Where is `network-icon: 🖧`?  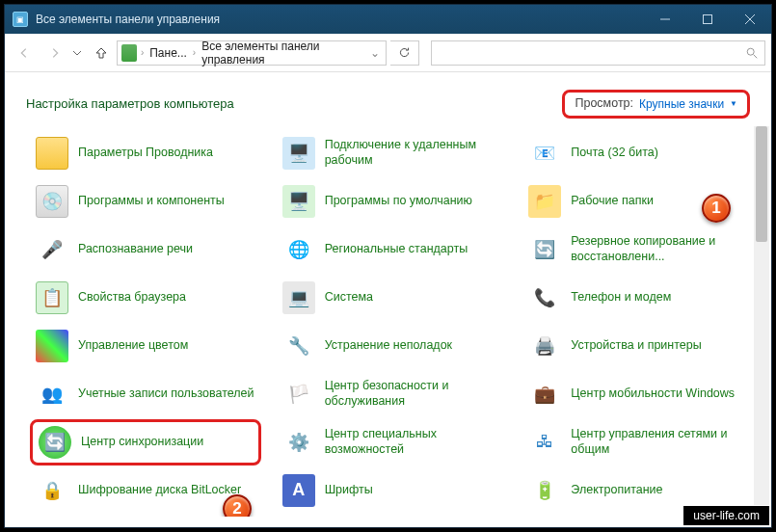 network-icon: 🖧 is located at coordinates (545, 442).